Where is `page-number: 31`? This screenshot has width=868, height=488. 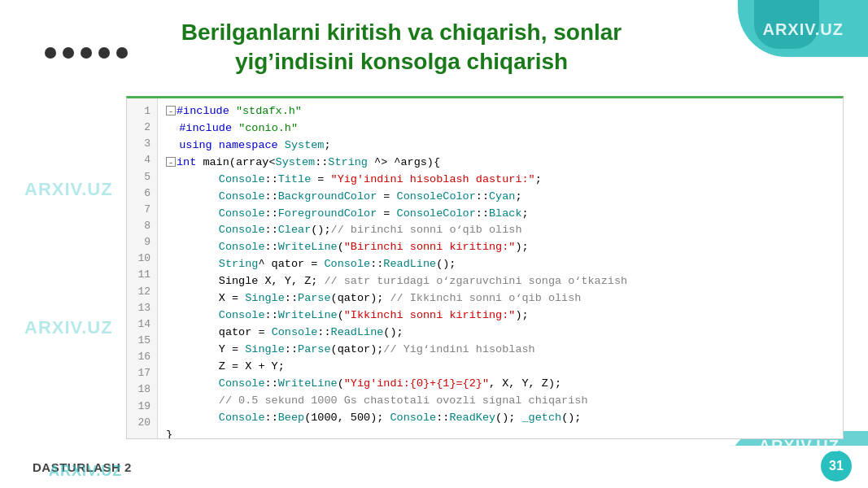
page-number: 31 is located at coordinates (836, 466).